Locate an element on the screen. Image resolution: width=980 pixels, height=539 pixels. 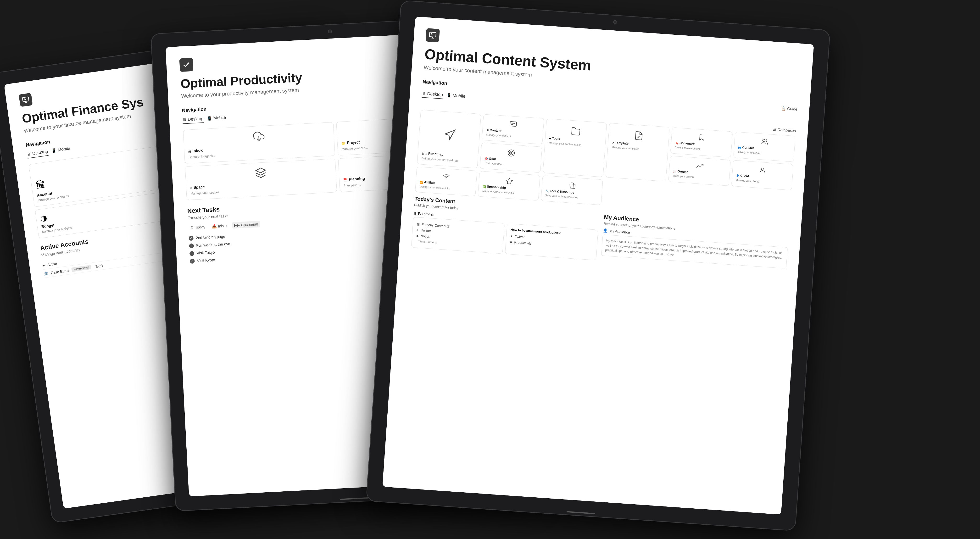
task-tab-upcoming: ▶▶Upcoming is located at coordinates (246, 225).